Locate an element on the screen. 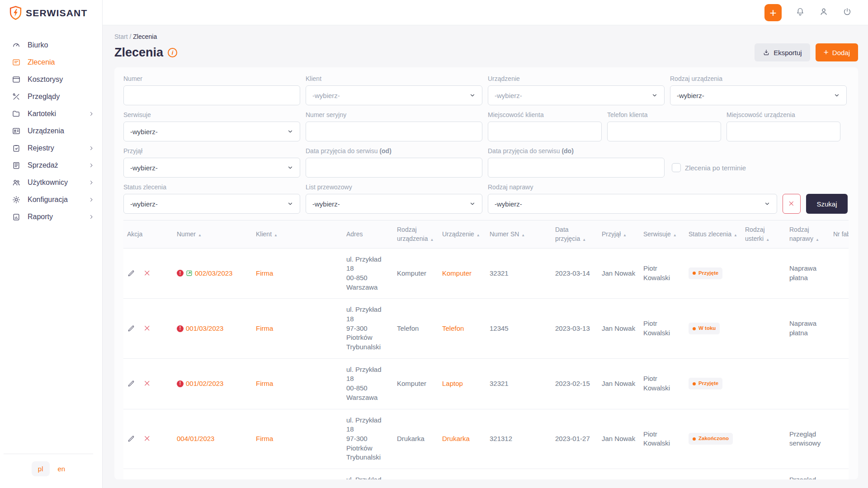 The height and width of the screenshot is (488, 868). table-row: !001/02/2023Firmaul. Przykład 1800-850 W… is located at coordinates (486, 384).